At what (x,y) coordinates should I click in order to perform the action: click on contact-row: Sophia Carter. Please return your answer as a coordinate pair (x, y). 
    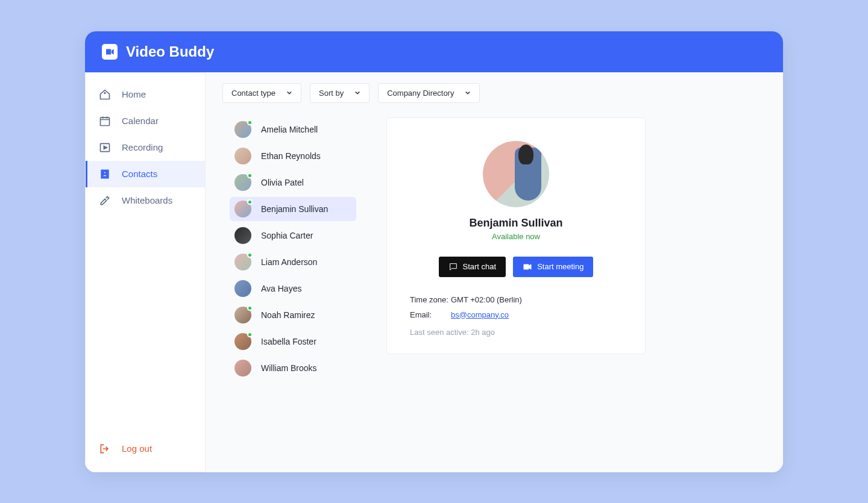
    Looking at the image, I should click on (293, 236).